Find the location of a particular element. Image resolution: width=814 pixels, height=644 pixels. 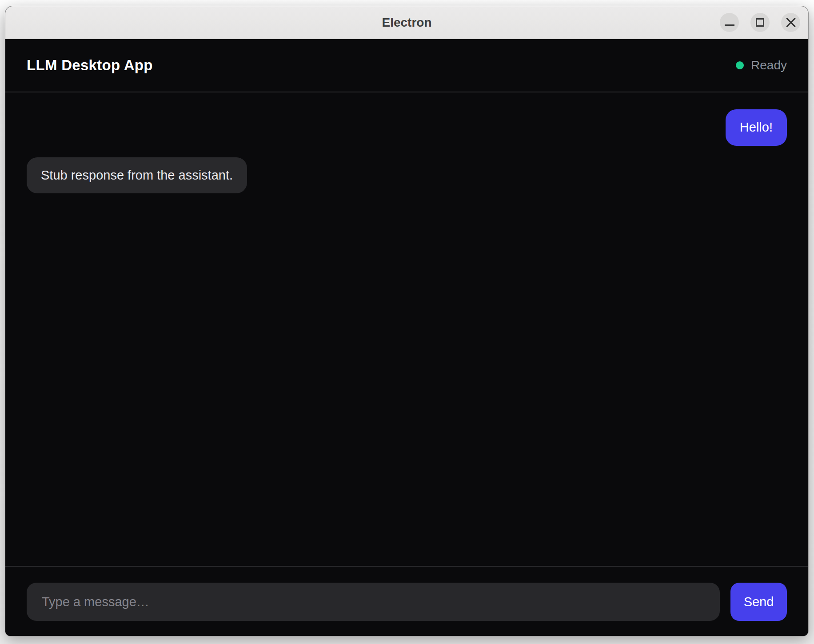

app-header: LLM Desktop App Ready is located at coordinates (407, 66).